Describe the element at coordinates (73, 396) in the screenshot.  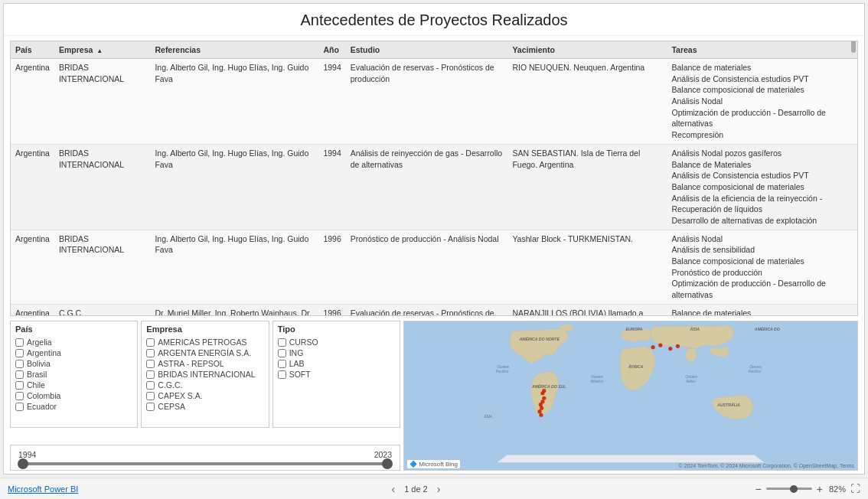
I see `filter-item-pais: Colombia` at that location.